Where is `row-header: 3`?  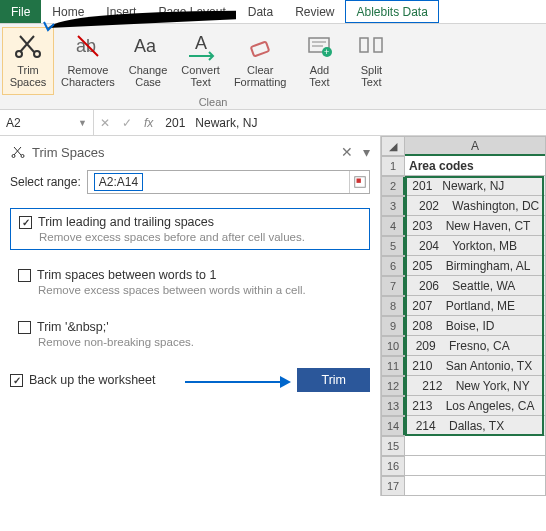
row-header: 3 is located at coordinates (393, 206).